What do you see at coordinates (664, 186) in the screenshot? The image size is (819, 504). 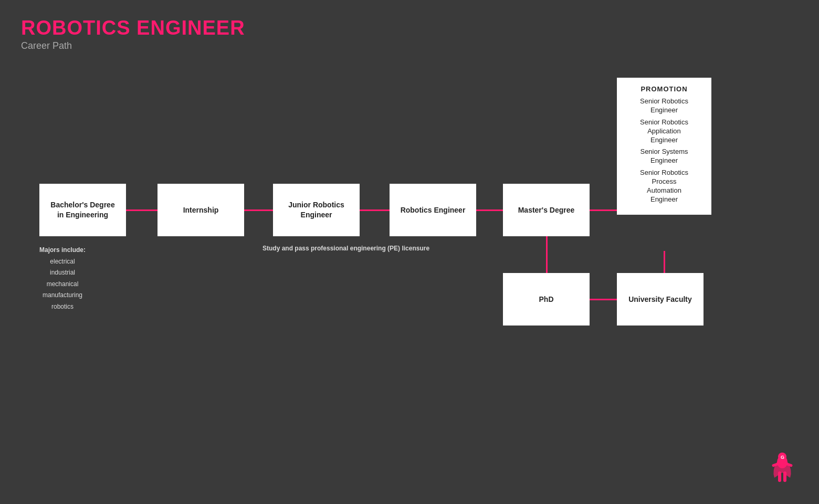 I see `promotion-item-4: Senior RoboticsProcessAutomationEngineer` at bounding box center [664, 186].